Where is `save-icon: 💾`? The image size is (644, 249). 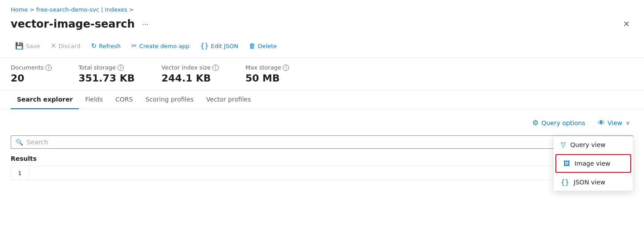 save-icon: 💾 is located at coordinates (20, 46).